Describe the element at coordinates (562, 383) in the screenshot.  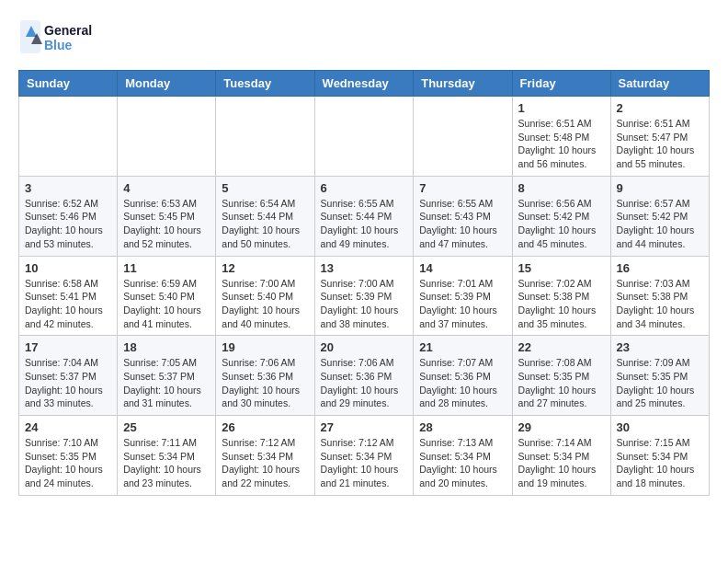
I see `day-info: Sunrise: 7:08 AMSunset: 5:35 PMDaylight:…` at that location.